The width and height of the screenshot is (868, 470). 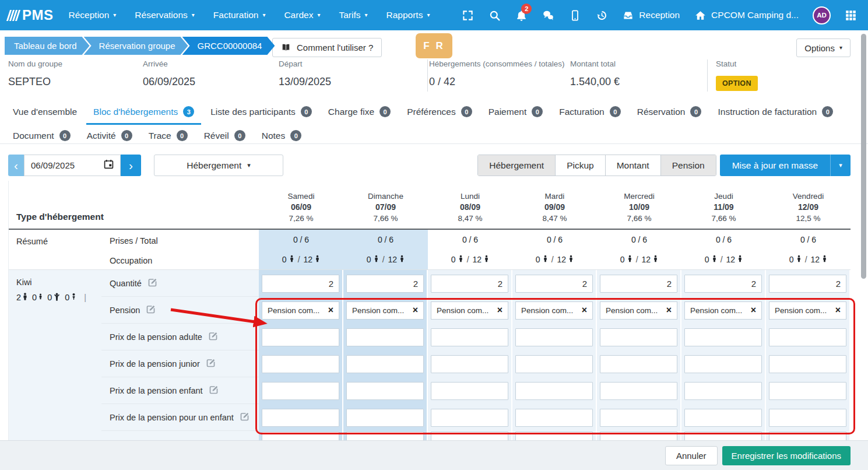 I want to click on type-dropdown: Hébergement ▾, so click(x=219, y=166).